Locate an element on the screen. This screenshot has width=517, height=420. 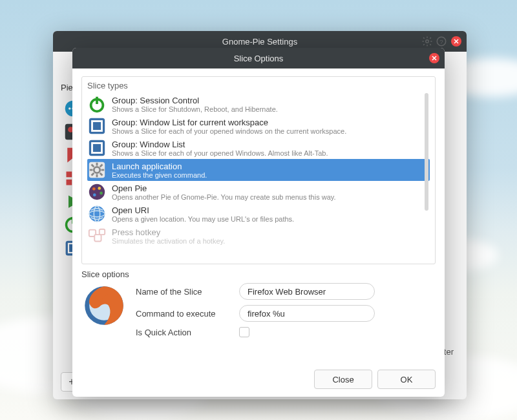
settings-title: Gnome-Pie Settings is located at coordinates (260, 41).